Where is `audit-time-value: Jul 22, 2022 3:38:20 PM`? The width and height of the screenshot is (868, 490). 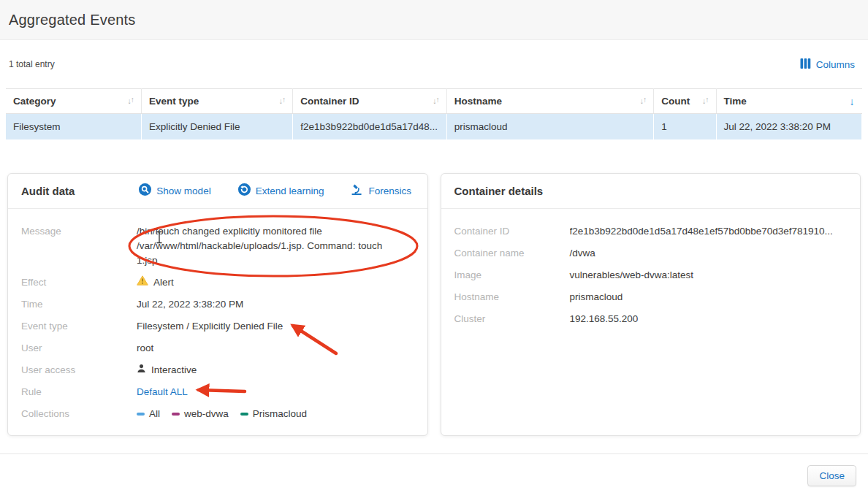 audit-time-value: Jul 22, 2022 3:38:20 PM is located at coordinates (190, 305).